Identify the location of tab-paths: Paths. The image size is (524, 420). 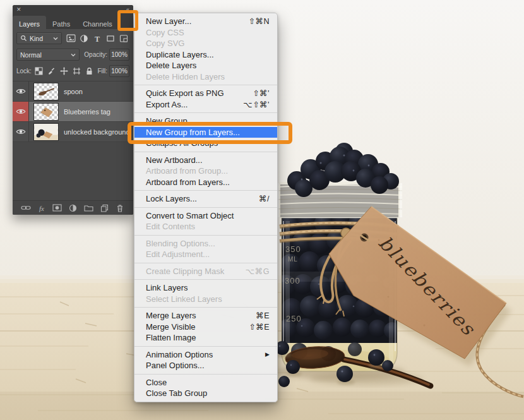
(61, 23).